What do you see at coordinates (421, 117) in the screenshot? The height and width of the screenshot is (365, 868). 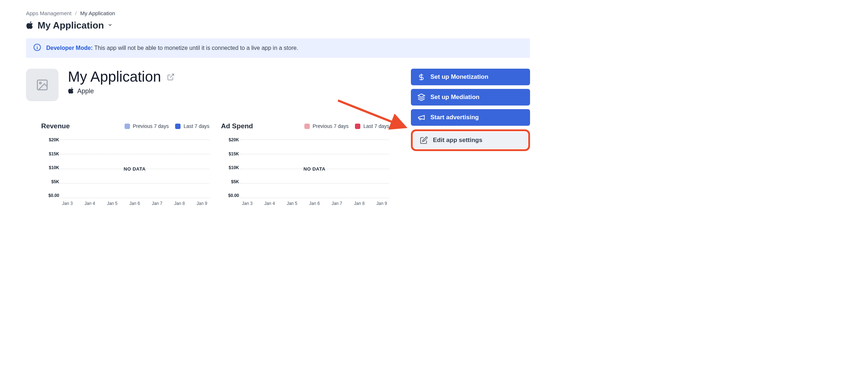 I see `megaphone-icon` at bounding box center [421, 117].